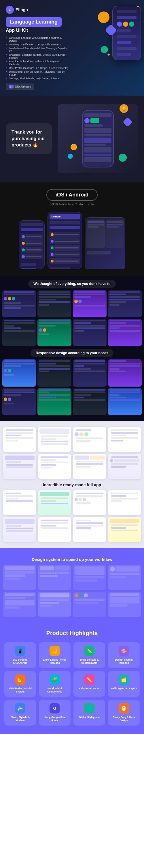  I want to click on responsive-label: Responsive design according to your need…, so click(72, 353).